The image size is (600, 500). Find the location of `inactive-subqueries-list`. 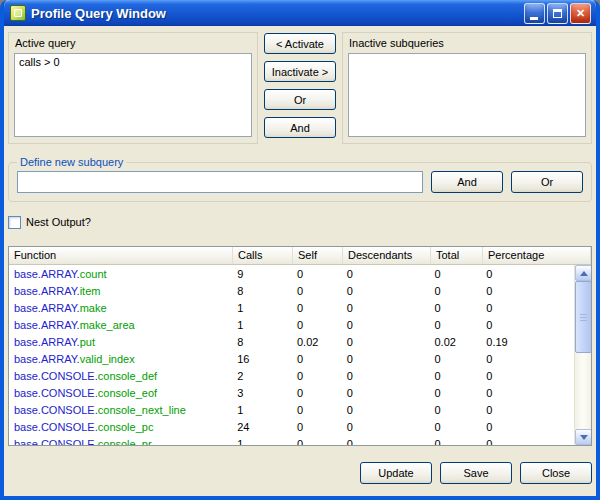

inactive-subqueries-list is located at coordinates (467, 95).